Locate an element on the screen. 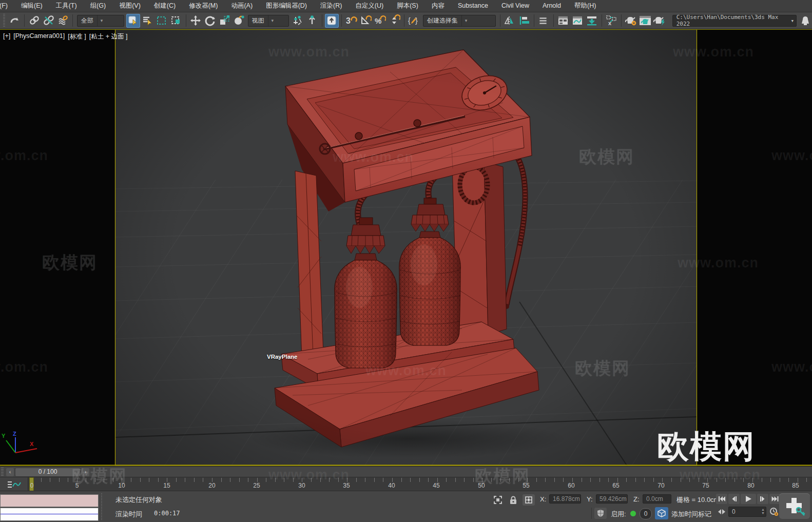 The height and width of the screenshot is (522, 812). x-coord-field: 16.878cm is located at coordinates (565, 499).